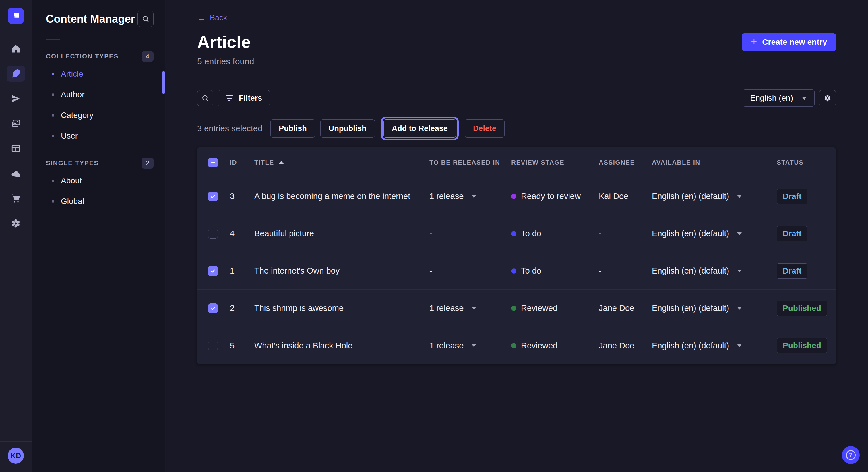  What do you see at coordinates (485, 129) in the screenshot?
I see `delete-button: Delete` at bounding box center [485, 129].